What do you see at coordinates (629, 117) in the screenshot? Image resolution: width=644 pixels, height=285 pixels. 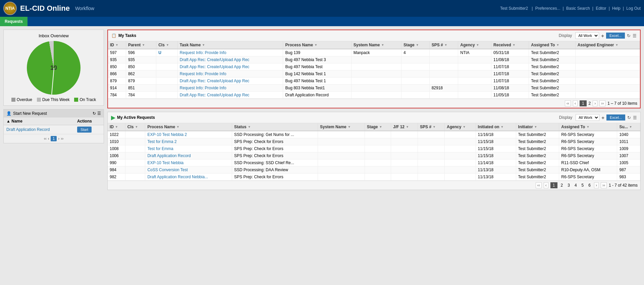 I see `requests-refresh-icon: ↻` at bounding box center [629, 117].